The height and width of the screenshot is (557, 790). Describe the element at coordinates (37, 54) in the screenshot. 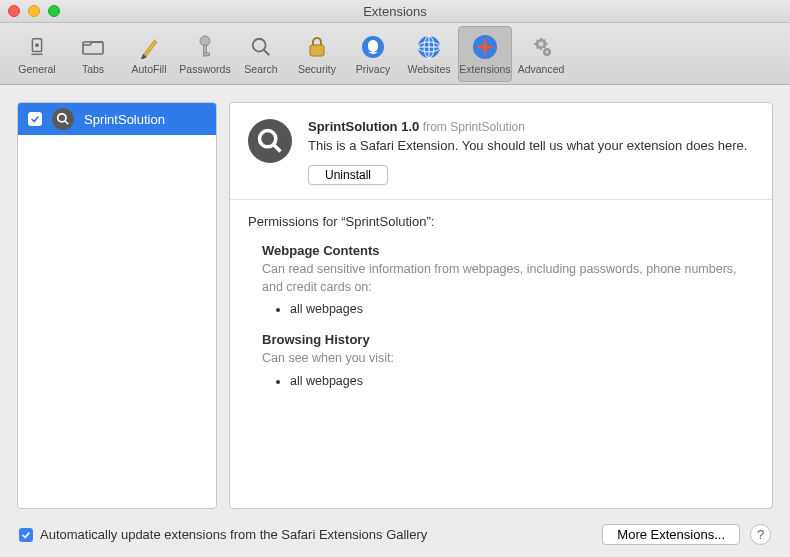

I see `tab-general: General` at that location.